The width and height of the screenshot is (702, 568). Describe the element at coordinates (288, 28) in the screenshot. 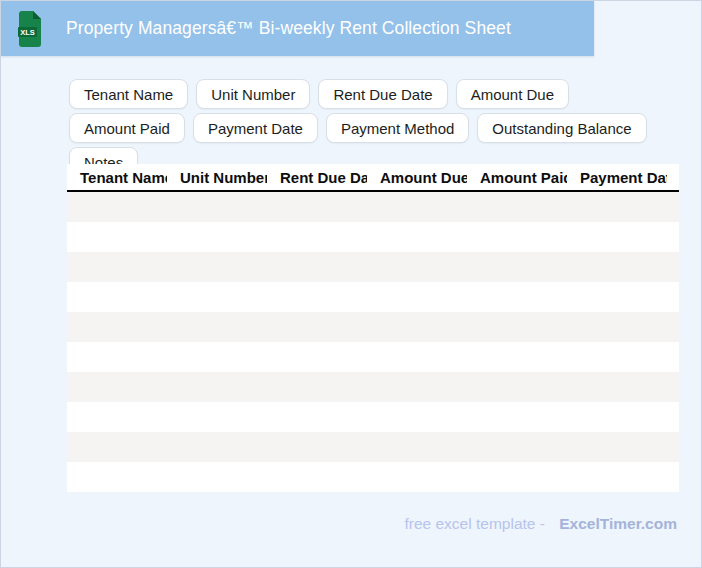

I see `page-title: Property Managersâ€™ Bi-weekly Rent Coll…` at that location.